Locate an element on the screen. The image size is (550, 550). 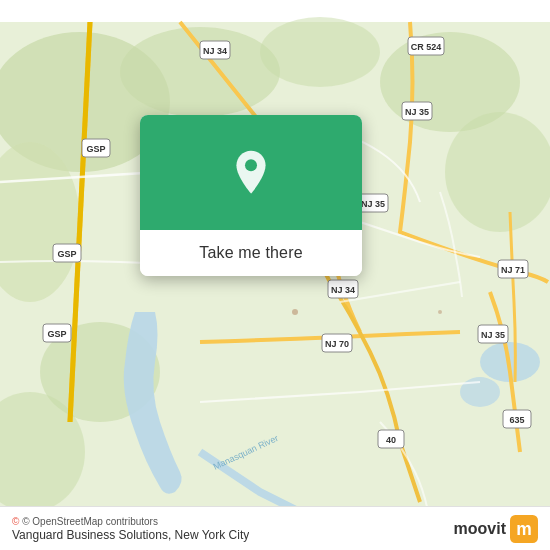
take-me-there-button: Take me there is located at coordinates (251, 253).